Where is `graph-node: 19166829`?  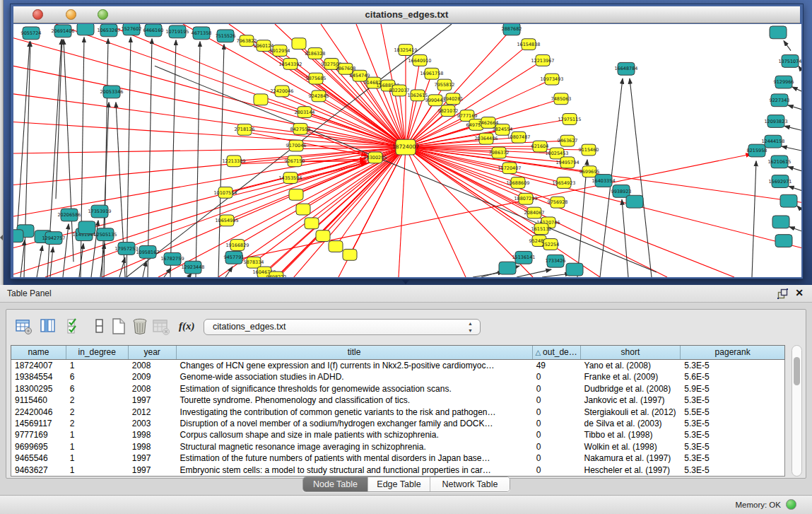
graph-node: 19166829 is located at coordinates (237, 245).